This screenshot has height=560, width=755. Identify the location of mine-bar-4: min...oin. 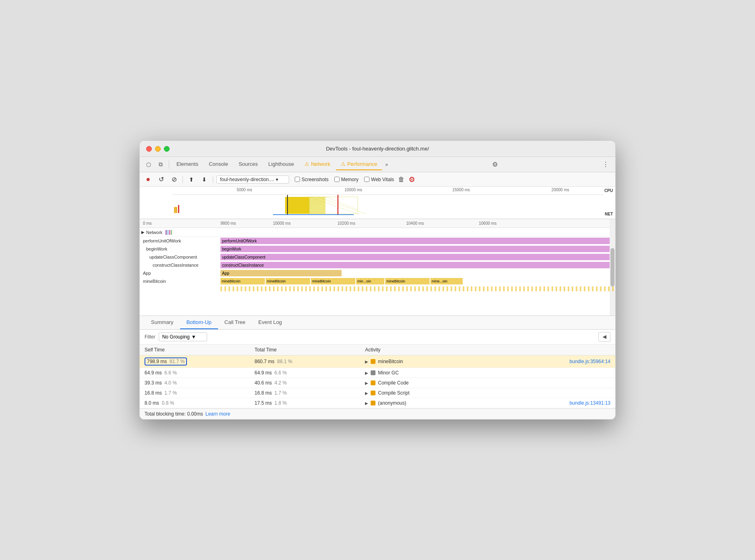
(370, 281).